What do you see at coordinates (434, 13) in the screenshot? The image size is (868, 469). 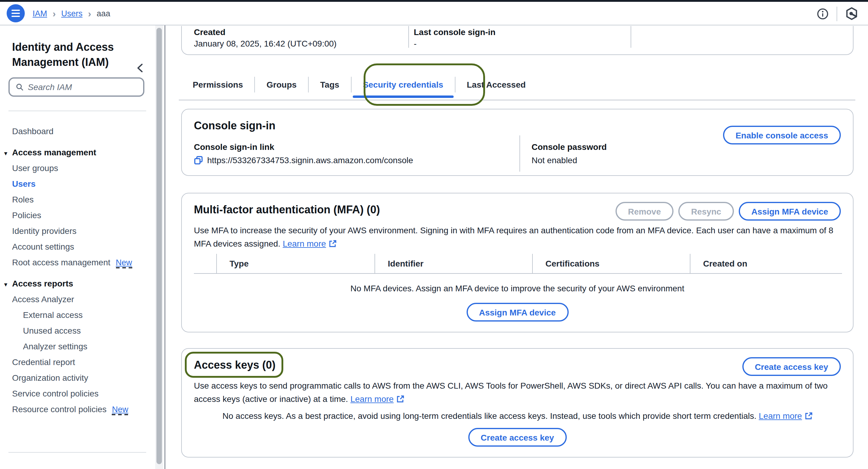 I see `top-navigation-bar: IAM Users aaa` at bounding box center [434, 13].